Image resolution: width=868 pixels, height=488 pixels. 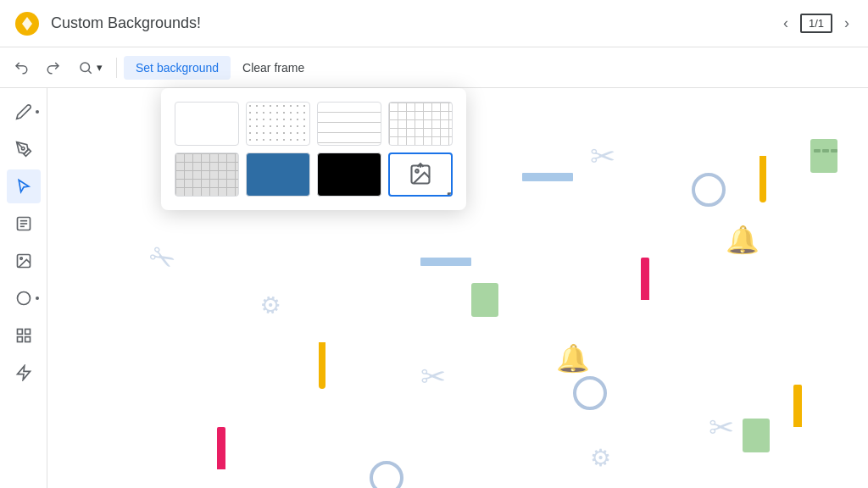 I want to click on deco-compass-2: ⚙, so click(x=600, y=458).